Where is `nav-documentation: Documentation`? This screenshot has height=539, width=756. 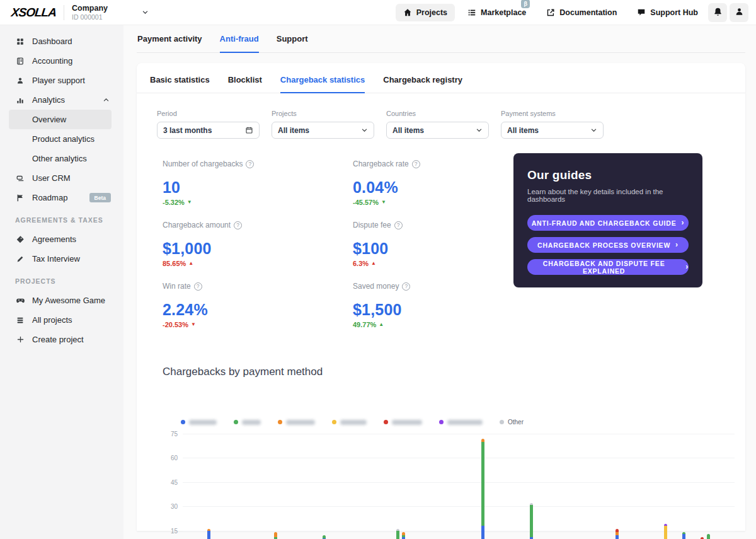
nav-documentation: Documentation is located at coordinates (581, 13).